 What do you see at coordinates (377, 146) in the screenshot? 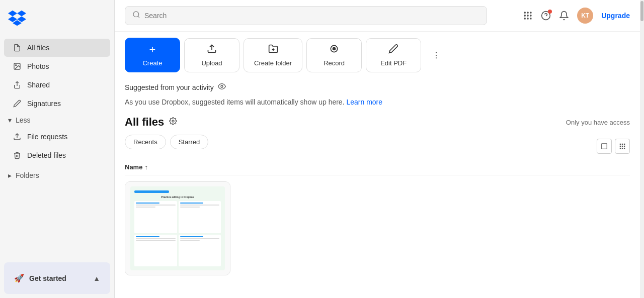
I see `filter-and-view: Recents Starred` at bounding box center [377, 146].